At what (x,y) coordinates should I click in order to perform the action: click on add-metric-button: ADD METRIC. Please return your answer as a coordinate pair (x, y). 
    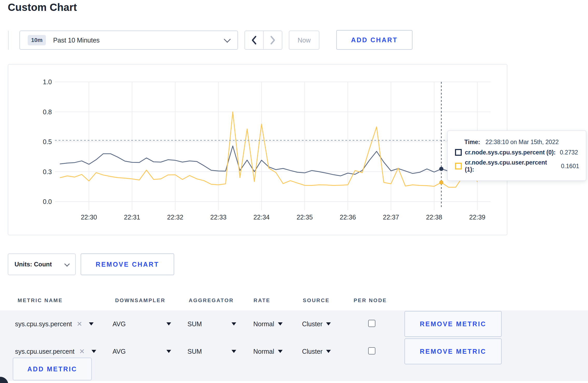
    Looking at the image, I should click on (52, 369).